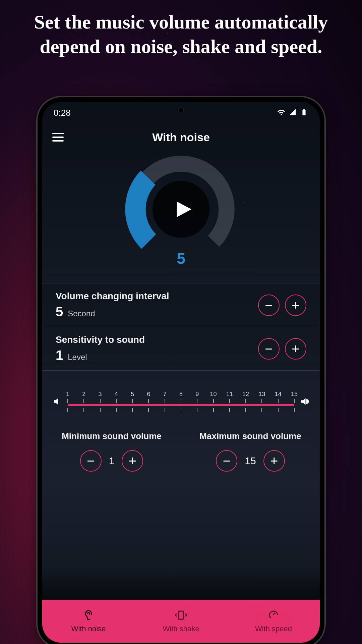  Describe the element at coordinates (157, 296) in the screenshot. I see `setting-interval-label: Volume changing interval` at that location.